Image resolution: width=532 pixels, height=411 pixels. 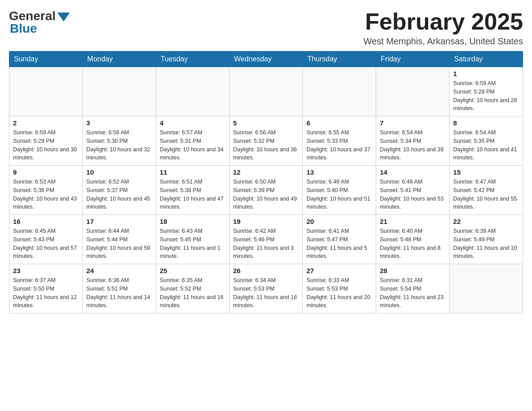 I want to click on calendar-cell: 13Sunrise: 6:49 AMSunset: 5:40 PMDayligh…, so click(x=339, y=190).